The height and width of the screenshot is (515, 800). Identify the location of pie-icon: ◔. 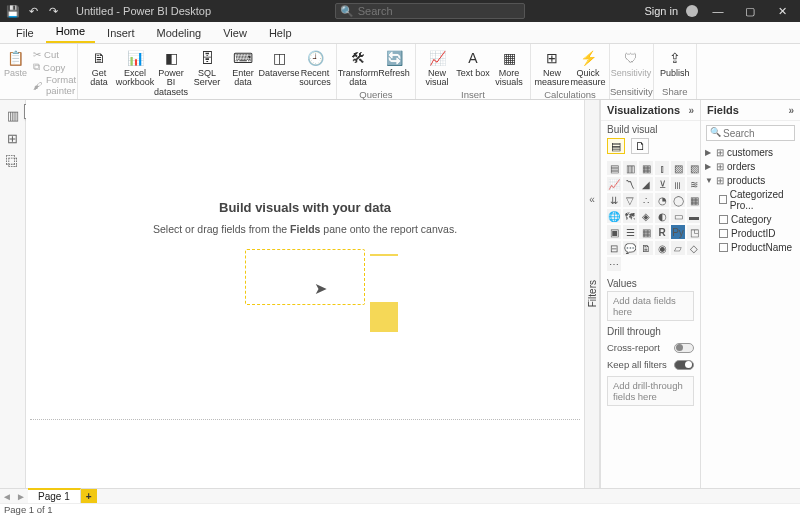
(662, 200).